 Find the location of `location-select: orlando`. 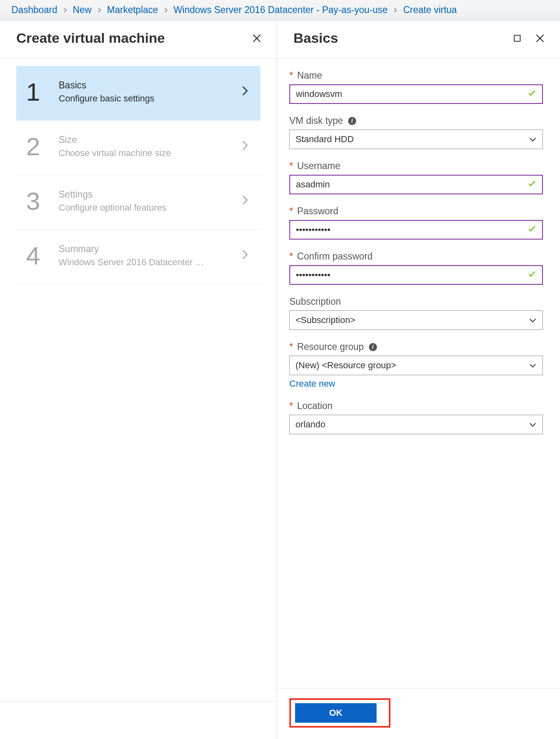

location-select: orlando is located at coordinates (416, 424).